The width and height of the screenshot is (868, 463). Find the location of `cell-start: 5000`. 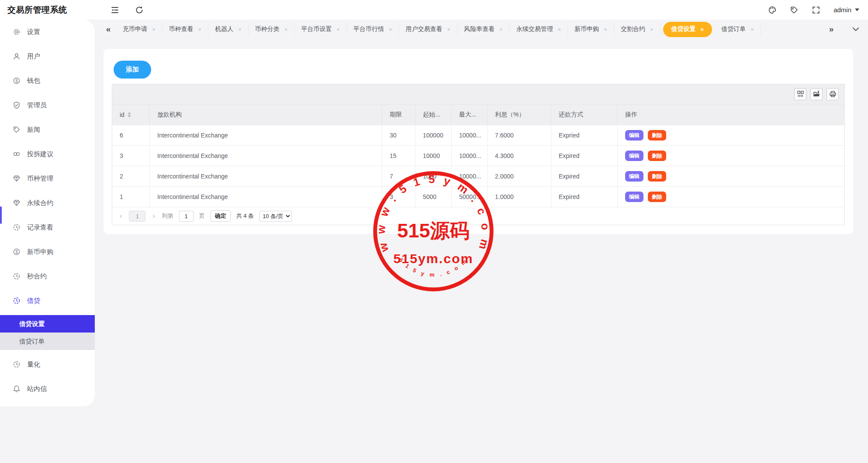

cell-start: 5000 is located at coordinates (433, 196).